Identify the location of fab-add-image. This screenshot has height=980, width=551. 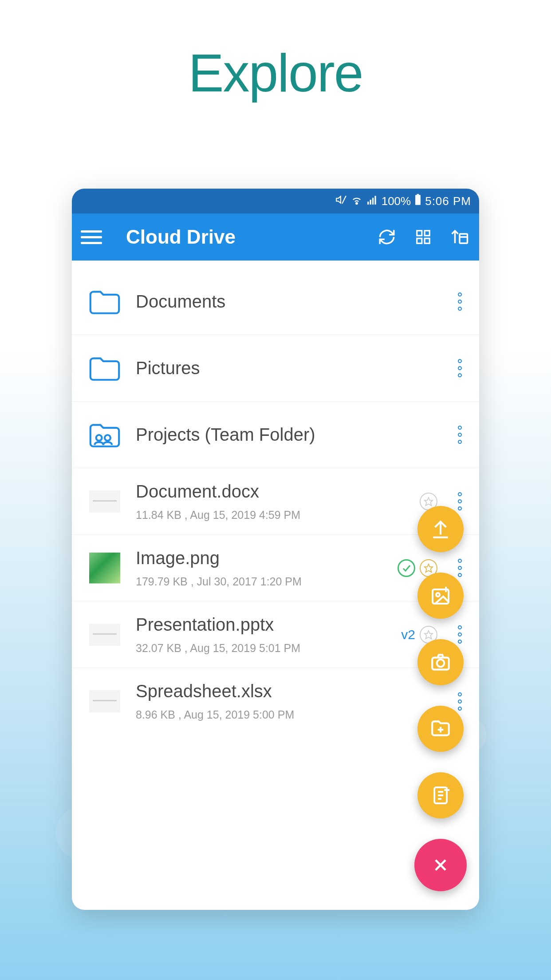
(441, 596).